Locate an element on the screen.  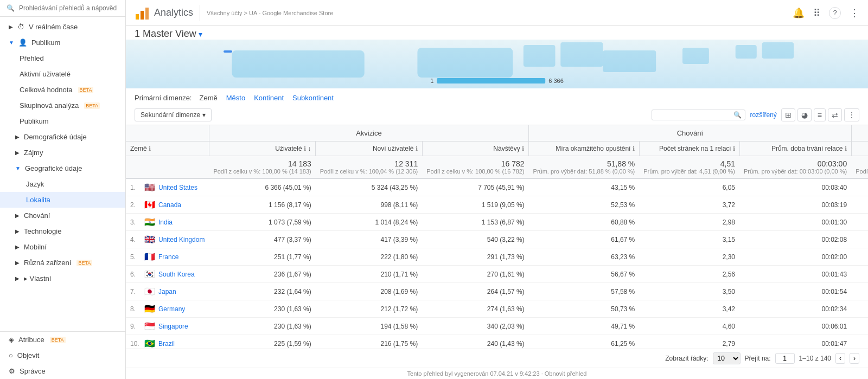
country-link-5: South Korea is located at coordinates (177, 274).